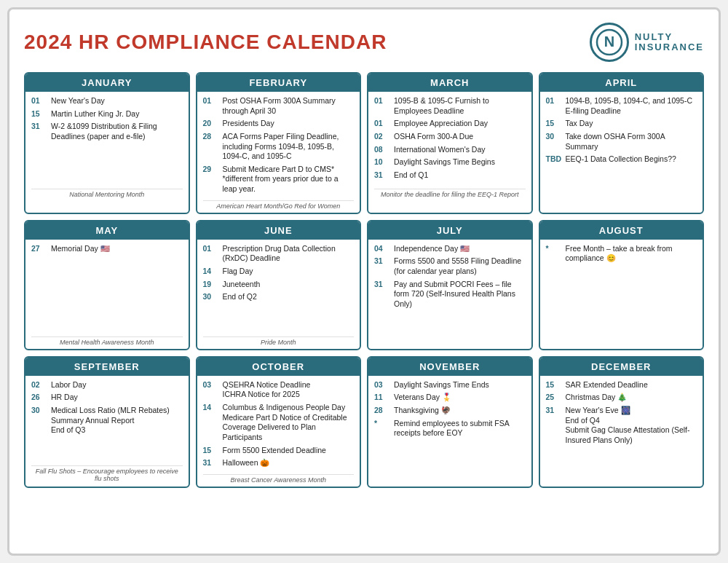  What do you see at coordinates (107, 141) in the screenshot?
I see `events-list: 01New Year's Day15Martin Luther King Jr.…` at bounding box center [107, 141].